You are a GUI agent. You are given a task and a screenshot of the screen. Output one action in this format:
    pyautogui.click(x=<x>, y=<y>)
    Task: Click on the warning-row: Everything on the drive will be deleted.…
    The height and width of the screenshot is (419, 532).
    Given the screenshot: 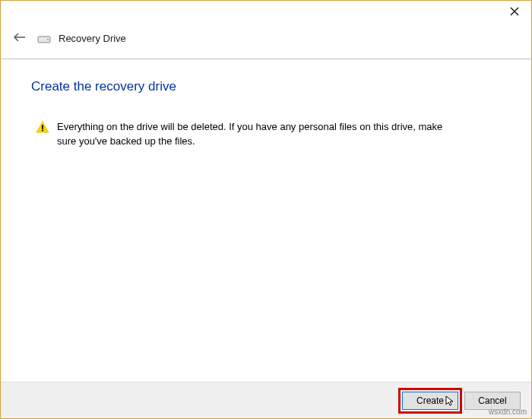 What is the action you would take?
    pyautogui.click(x=268, y=135)
    